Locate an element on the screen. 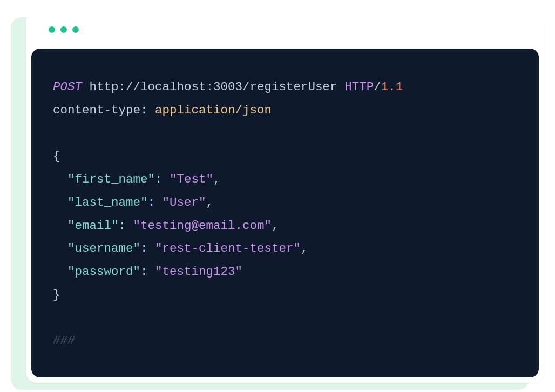  header-value: application/json is located at coordinates (213, 110).